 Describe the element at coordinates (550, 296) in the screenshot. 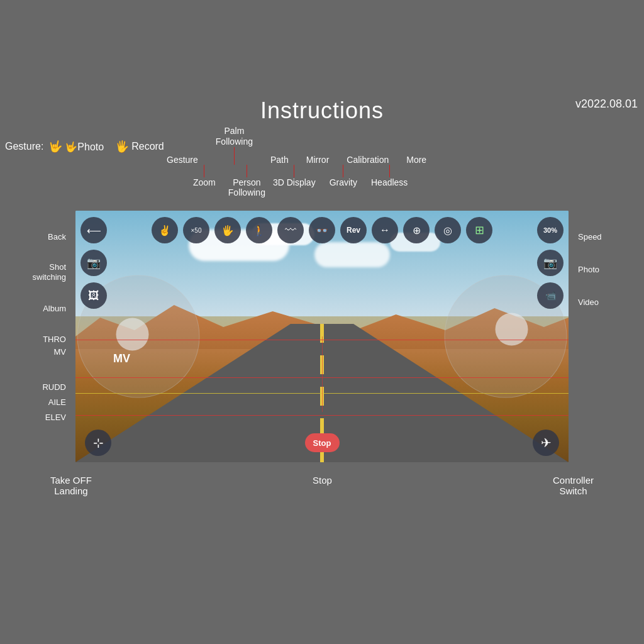

I see `btn-video: 📹` at that location.